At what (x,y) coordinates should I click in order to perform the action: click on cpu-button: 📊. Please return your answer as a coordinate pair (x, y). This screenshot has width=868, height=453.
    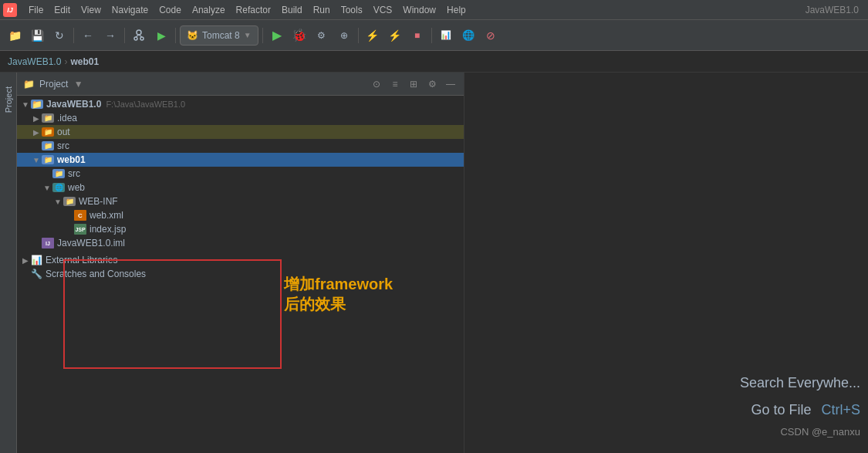
    Looking at the image, I should click on (446, 35).